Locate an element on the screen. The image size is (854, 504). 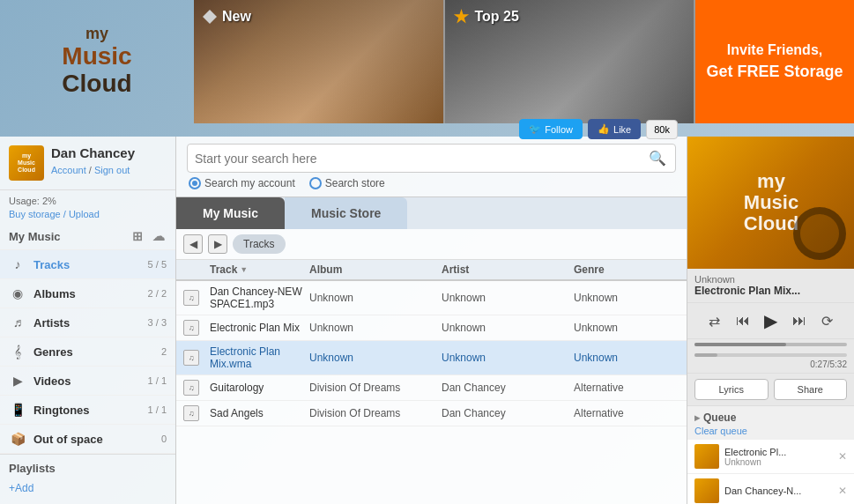
table-row: ♫ Guitarology Division Of Dreams Dan Cha… is located at coordinates (432, 388).